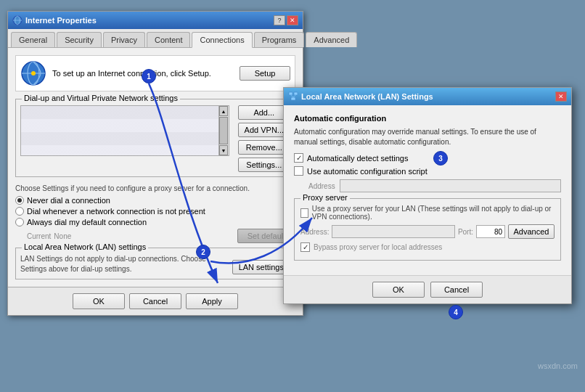 This screenshot has width=585, height=392. Describe the element at coordinates (265, 73) in the screenshot. I see `setup-button: Setup` at that location.